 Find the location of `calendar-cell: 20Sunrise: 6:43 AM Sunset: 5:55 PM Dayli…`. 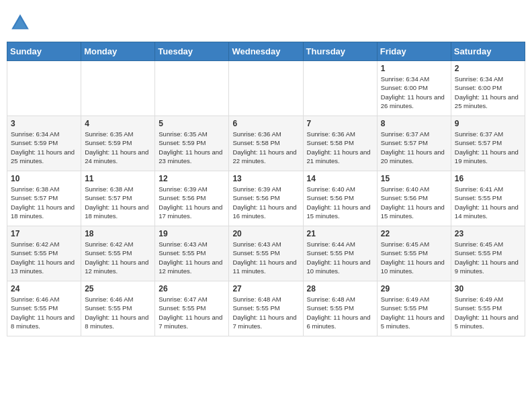

calendar-cell: 20Sunrise: 6:43 AM Sunset: 5:55 PM Dayli… is located at coordinates (266, 254).